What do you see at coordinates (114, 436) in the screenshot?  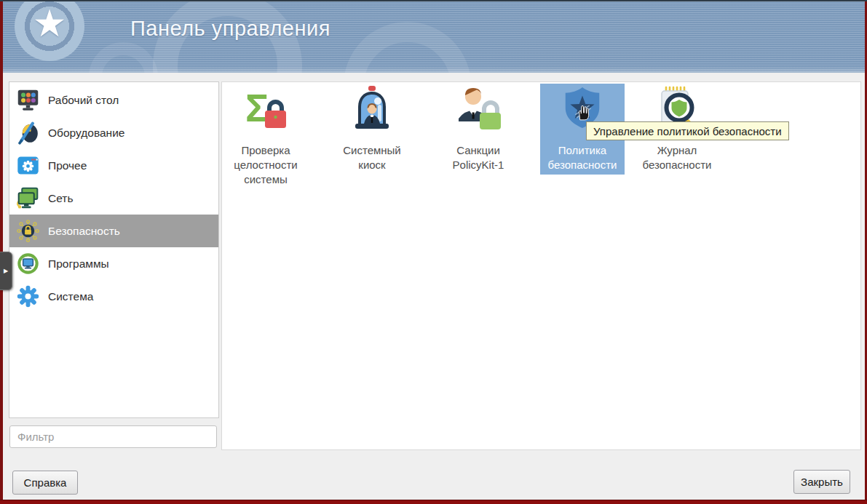 I see `filter-input` at bounding box center [114, 436].